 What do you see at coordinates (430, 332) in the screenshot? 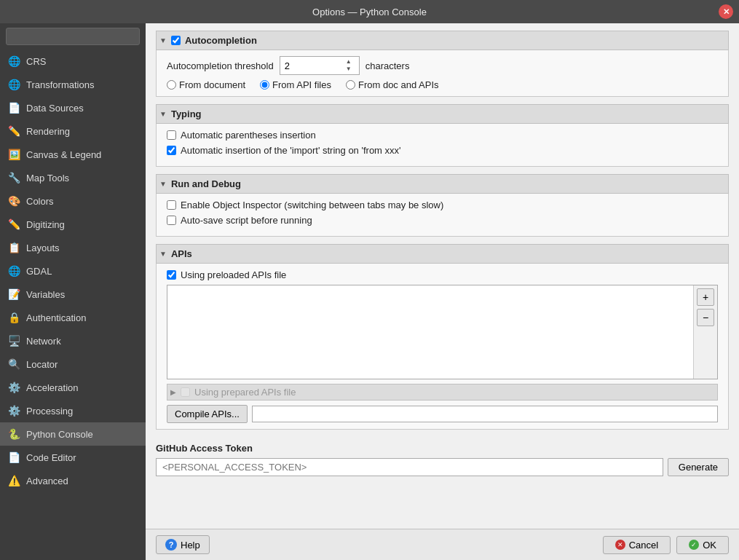
I see `api-file-list-inner` at bounding box center [430, 332].